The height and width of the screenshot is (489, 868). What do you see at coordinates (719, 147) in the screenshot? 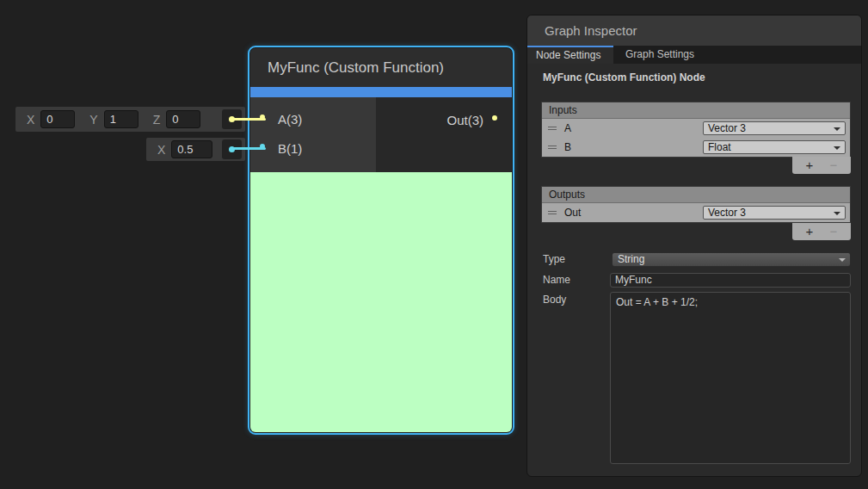
I see `dropdown-value: Float` at bounding box center [719, 147].